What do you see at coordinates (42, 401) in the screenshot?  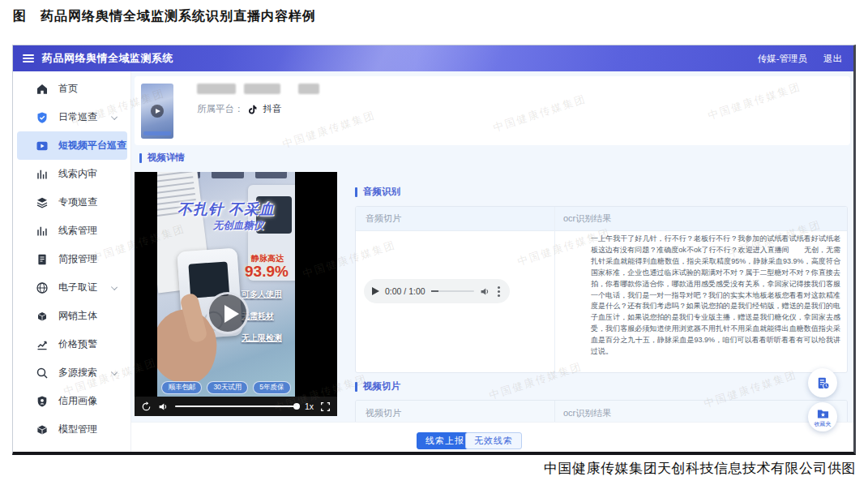 I see `credit-badge-icon` at bounding box center [42, 401].